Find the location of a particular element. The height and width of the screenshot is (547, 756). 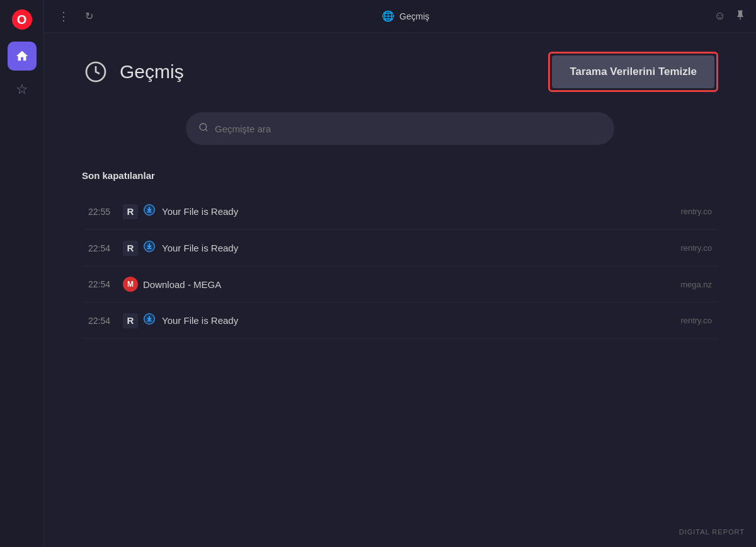

menu-dots-button: ⋮ is located at coordinates (64, 16).